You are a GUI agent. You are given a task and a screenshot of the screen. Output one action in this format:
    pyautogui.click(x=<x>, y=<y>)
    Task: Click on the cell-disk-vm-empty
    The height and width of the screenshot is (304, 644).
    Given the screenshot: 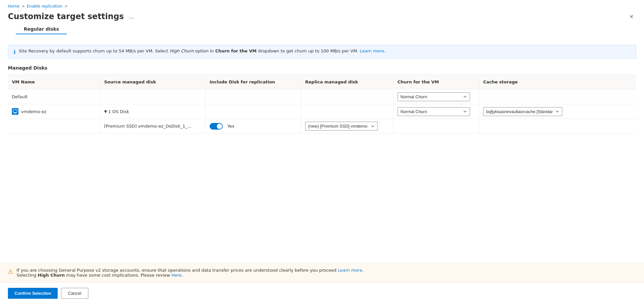 What is the action you would take?
    pyautogui.click(x=54, y=126)
    